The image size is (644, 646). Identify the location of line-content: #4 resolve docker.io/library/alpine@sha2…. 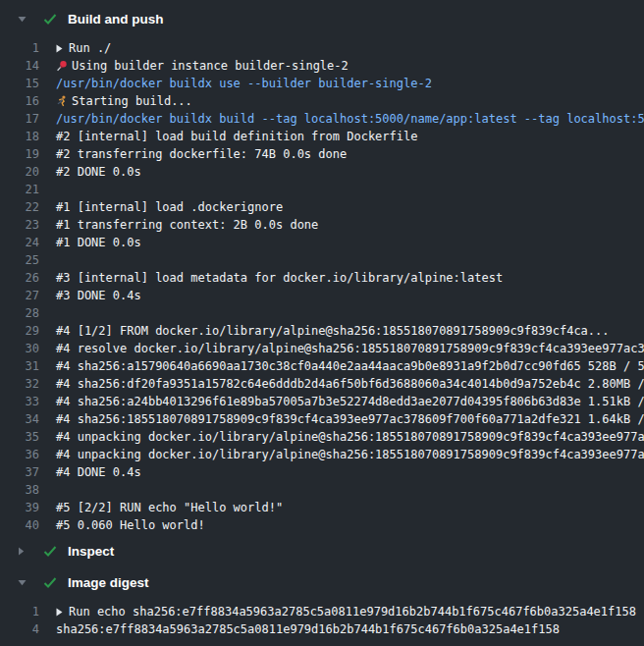
(349, 349).